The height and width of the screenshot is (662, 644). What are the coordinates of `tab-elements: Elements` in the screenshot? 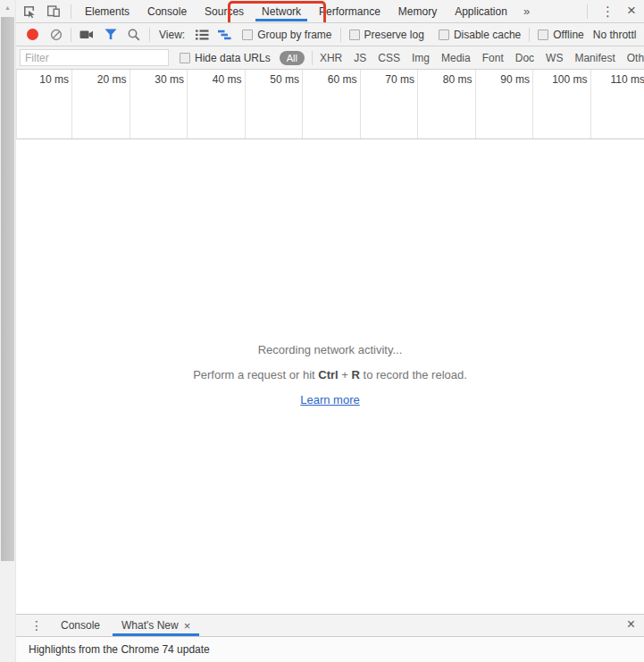 It's located at (107, 12).